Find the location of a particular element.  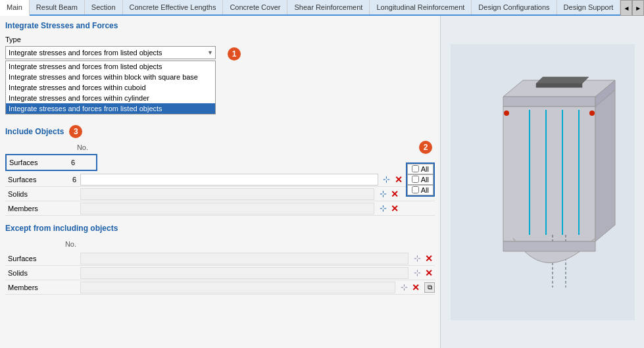

include-members-row: Members ⊹ ✕ is located at coordinates (220, 209).